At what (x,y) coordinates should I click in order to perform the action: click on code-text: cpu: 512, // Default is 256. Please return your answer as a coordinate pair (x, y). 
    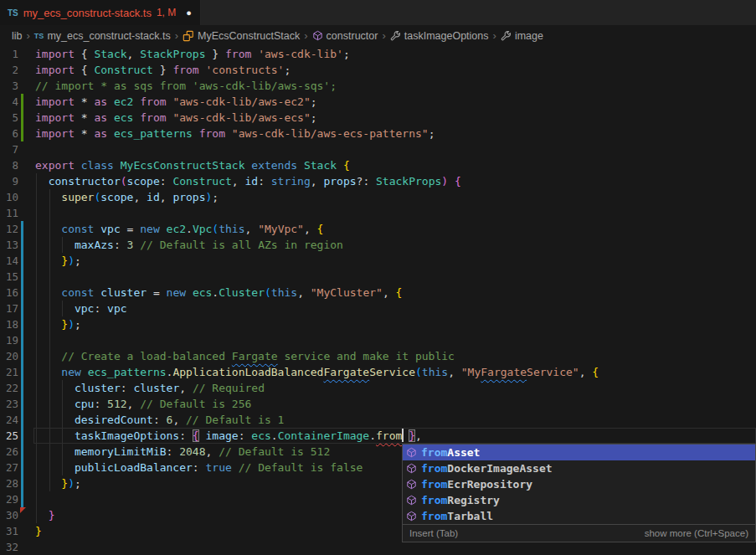
    Looking at the image, I should click on (395, 403).